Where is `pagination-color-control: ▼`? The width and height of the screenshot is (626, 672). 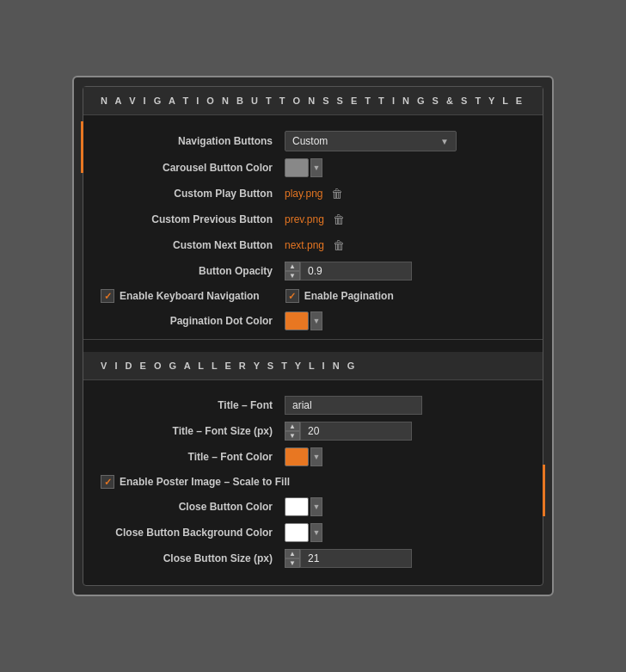 pagination-color-control: ▼ is located at coordinates (405, 321).